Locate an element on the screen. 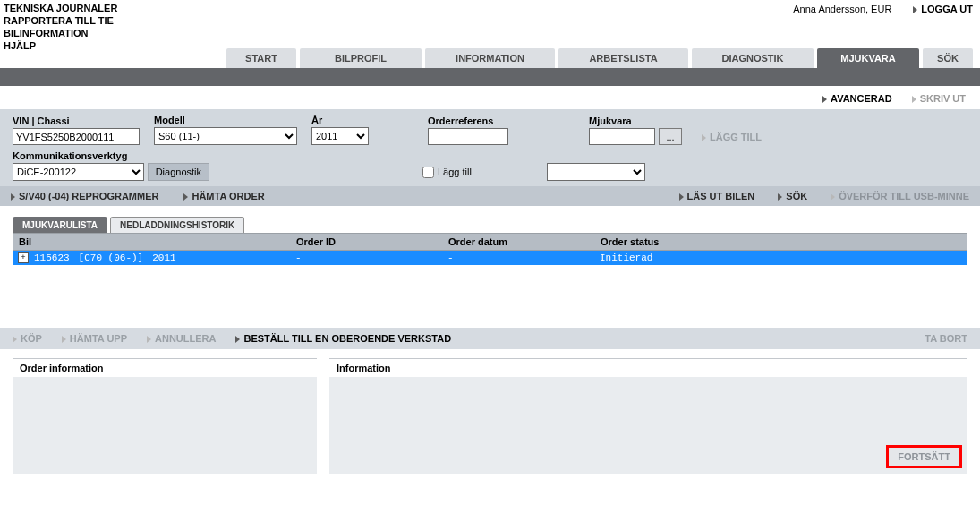 This screenshot has height=522, width=980. expand-icon: + is located at coordinates (23, 258).